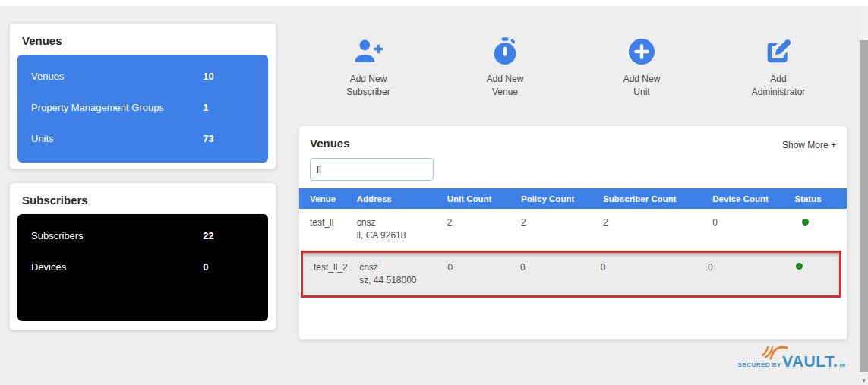 This screenshot has width=868, height=385. What do you see at coordinates (368, 86) in the screenshot?
I see `action-label: Add New Subscriber` at bounding box center [368, 86].